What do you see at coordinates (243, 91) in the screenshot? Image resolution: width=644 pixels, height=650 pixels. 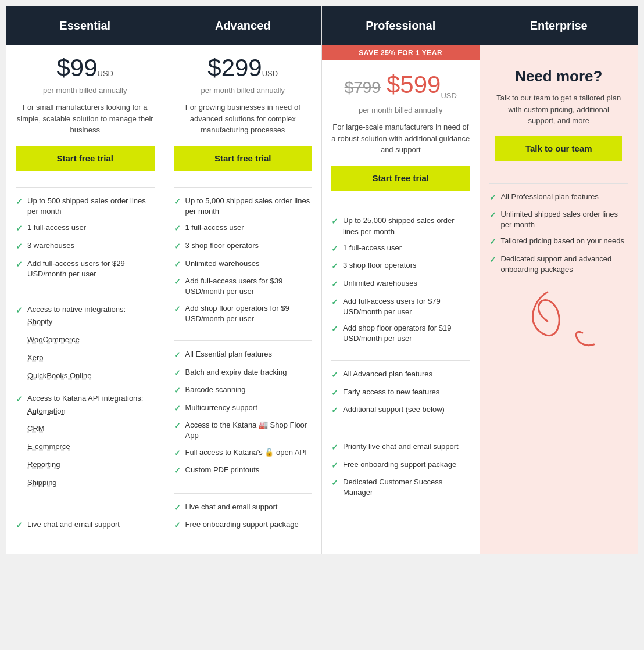 I see `price-period-advanced: per month billed annually` at bounding box center [243, 91].